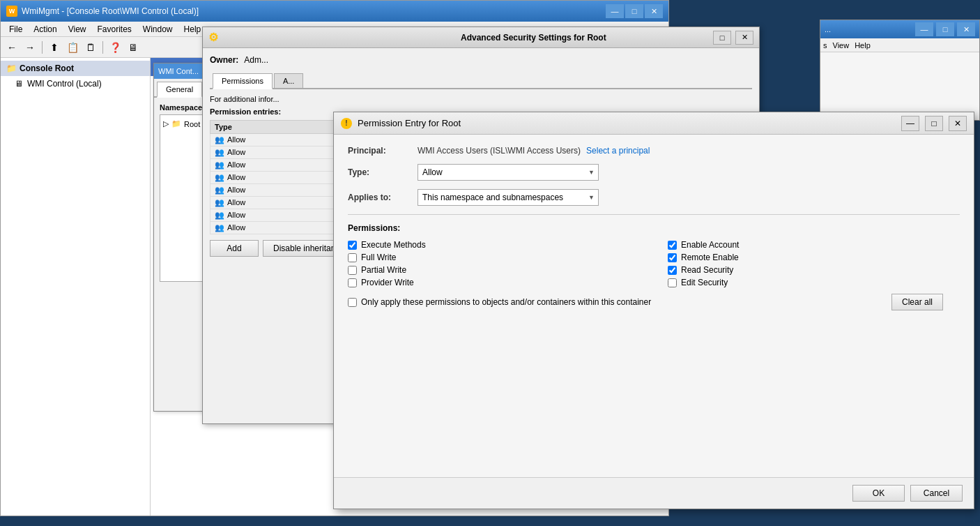 This screenshot has height=526, width=980. Describe the element at coordinates (618, 151) in the screenshot. I see `select-principal-link: Select a principal` at that location.